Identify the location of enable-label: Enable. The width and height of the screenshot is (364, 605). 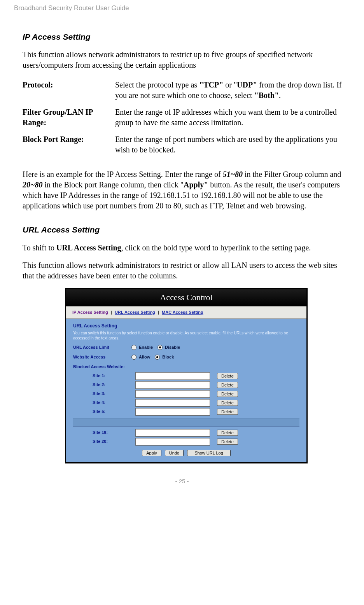
(146, 348).